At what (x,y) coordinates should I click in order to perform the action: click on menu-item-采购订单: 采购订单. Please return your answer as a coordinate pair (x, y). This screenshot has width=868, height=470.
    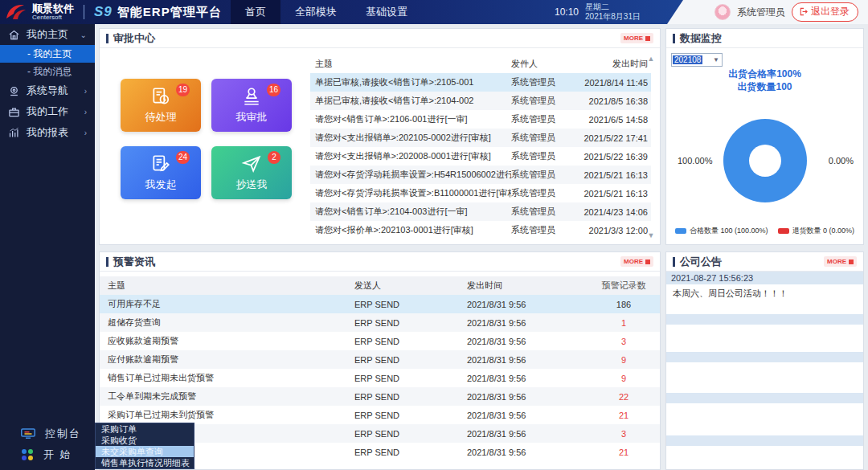
    Looking at the image, I should click on (145, 429).